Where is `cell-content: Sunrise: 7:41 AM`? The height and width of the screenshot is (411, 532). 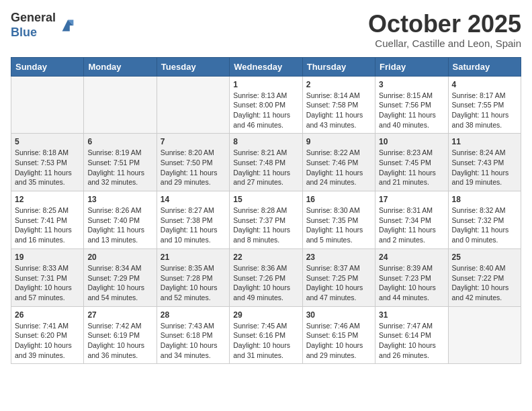 cell-content: Sunrise: 7:41 AM is located at coordinates (47, 326).